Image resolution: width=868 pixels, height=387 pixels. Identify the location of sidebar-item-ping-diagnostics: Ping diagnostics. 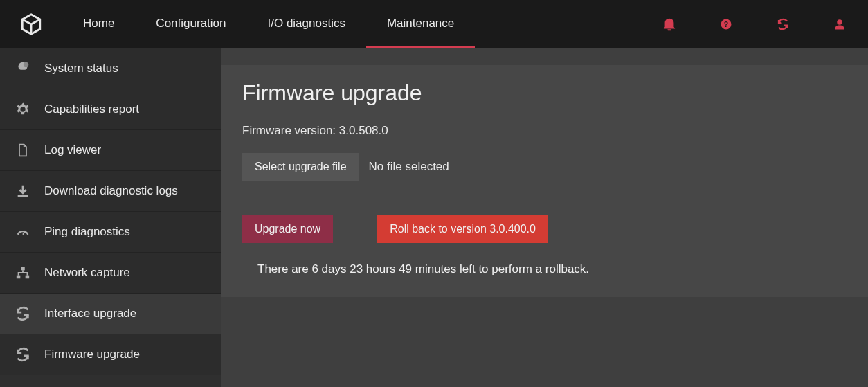
(111, 233).